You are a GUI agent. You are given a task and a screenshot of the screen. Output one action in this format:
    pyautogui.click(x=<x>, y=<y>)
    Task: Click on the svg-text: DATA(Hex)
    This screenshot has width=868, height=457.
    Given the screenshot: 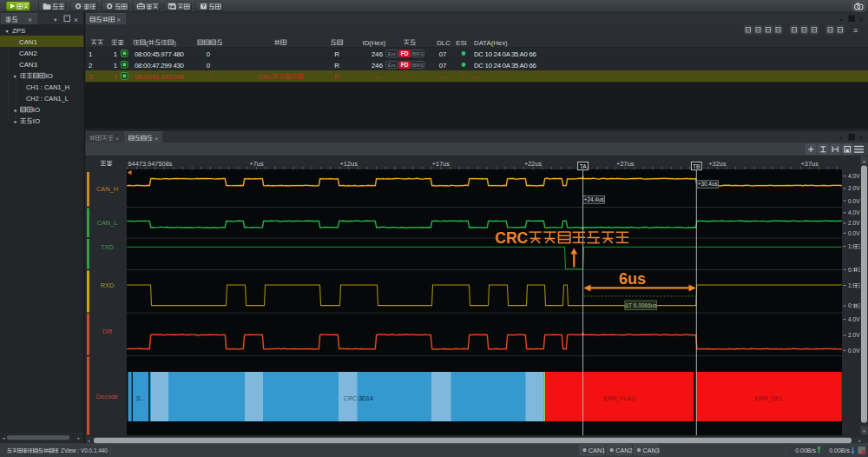 What is the action you would take?
    pyautogui.click(x=491, y=43)
    